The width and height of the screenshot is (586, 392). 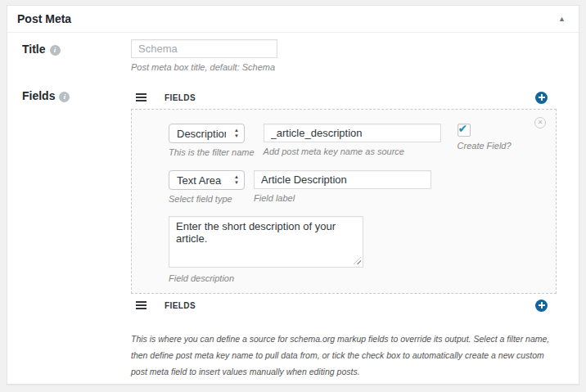 What do you see at coordinates (342, 198) in the screenshot?
I see `field-label-help: Field label` at bounding box center [342, 198].